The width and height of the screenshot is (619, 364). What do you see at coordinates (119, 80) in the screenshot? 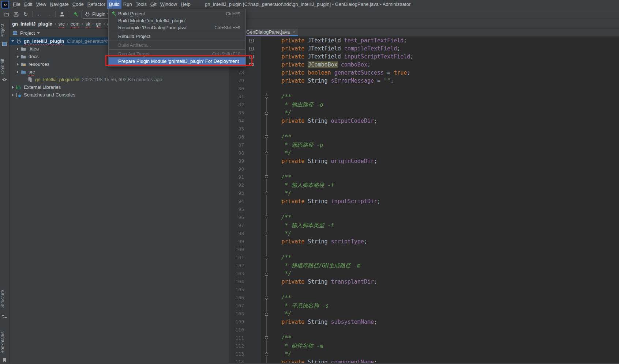
I see `tree-row-gn_IntelliJ_plugin.iml: gn_IntelliJ_plugin.iml 2022/11/8 15:56, …` at bounding box center [119, 80].